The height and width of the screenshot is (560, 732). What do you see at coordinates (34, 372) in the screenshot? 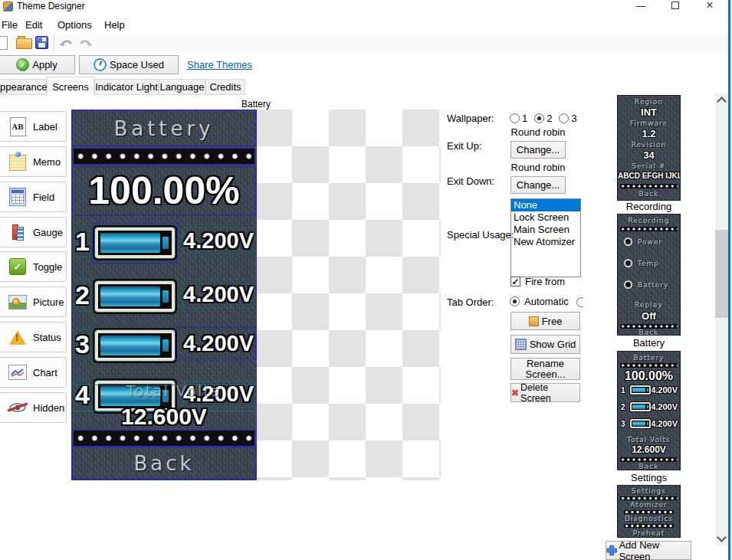
I see `tool-chart-button: Chart` at bounding box center [34, 372].